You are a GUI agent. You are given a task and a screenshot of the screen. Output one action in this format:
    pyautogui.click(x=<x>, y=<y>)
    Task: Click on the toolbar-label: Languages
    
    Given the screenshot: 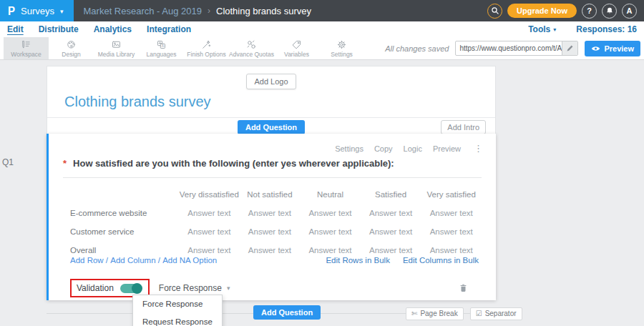 What is the action you would take?
    pyautogui.click(x=161, y=54)
    